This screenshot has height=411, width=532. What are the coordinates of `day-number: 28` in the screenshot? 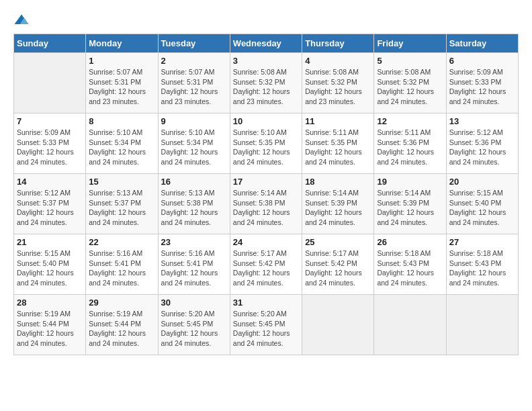 It's located at (50, 302).